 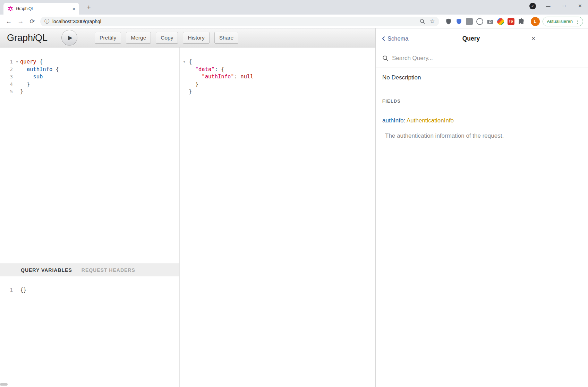 What do you see at coordinates (485, 22) in the screenshot?
I see `extensions-row: Tp` at bounding box center [485, 22].